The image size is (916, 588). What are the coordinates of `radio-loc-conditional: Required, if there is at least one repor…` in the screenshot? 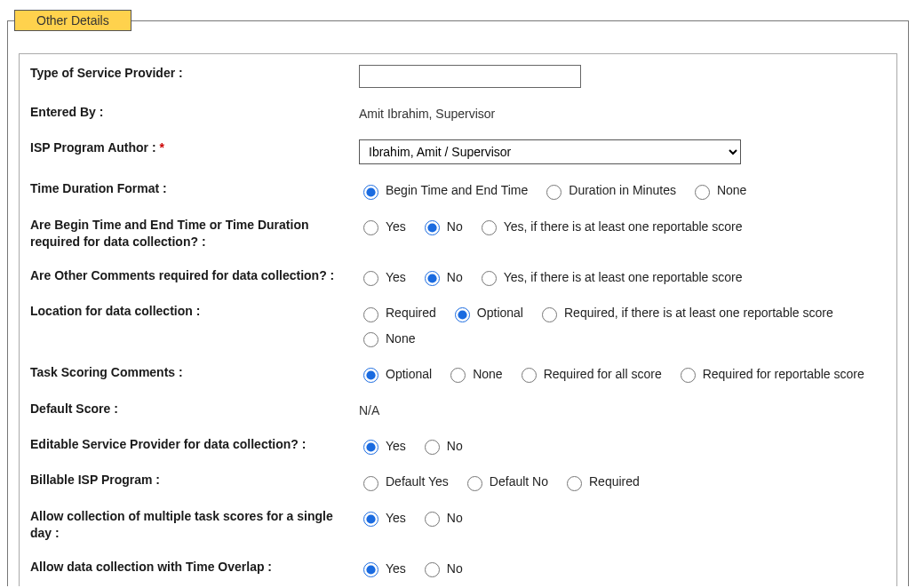 It's located at (686, 313).